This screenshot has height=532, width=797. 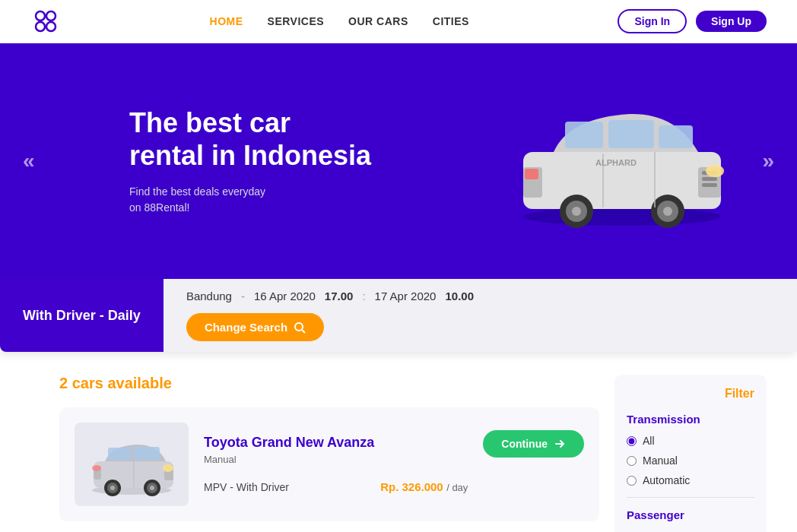 What do you see at coordinates (732, 21) in the screenshot?
I see `signup-button: Sign Up` at bounding box center [732, 21].